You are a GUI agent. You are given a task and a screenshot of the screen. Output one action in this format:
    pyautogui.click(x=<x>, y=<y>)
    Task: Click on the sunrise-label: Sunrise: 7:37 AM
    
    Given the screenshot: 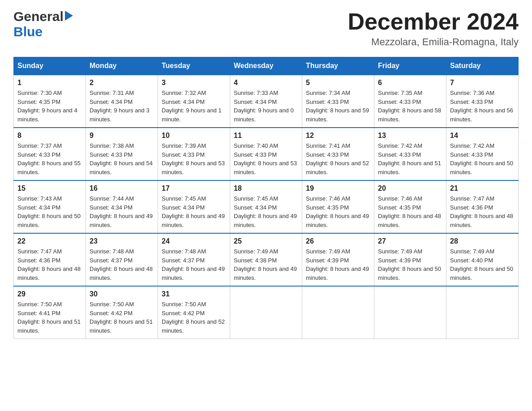 What is the action you would take?
    pyautogui.click(x=39, y=146)
    